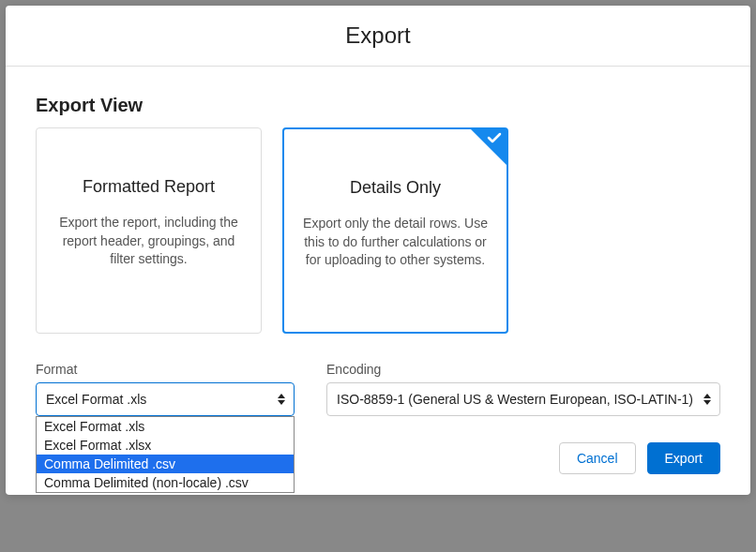 Image resolution: width=756 pixels, height=552 pixels. What do you see at coordinates (515, 399) in the screenshot?
I see `encoding-selected-text: ISO-8859-1 (General US & Western Europea…` at bounding box center [515, 399].